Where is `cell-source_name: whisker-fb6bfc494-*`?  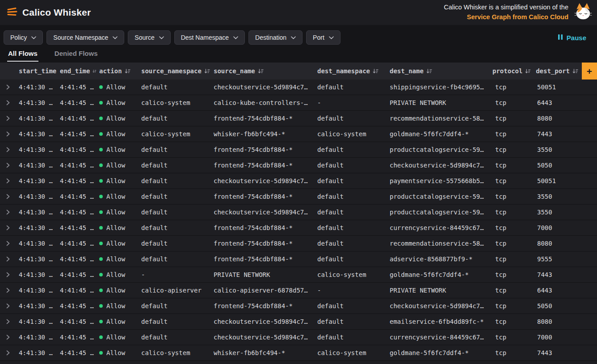 cell-source_name: whisker-fb6bfc494-* is located at coordinates (263, 353).